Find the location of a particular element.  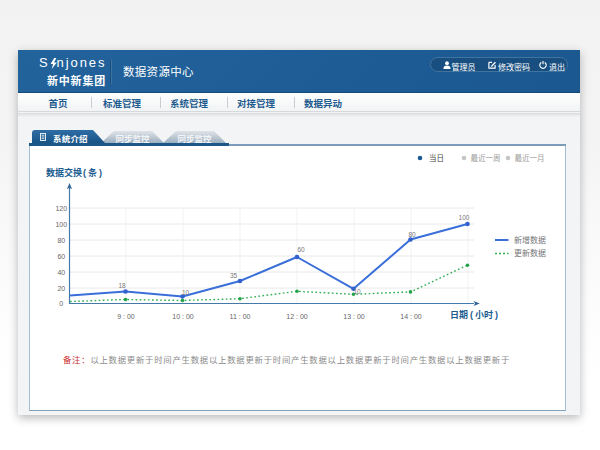

svg-text: 20 is located at coordinates (61, 288).